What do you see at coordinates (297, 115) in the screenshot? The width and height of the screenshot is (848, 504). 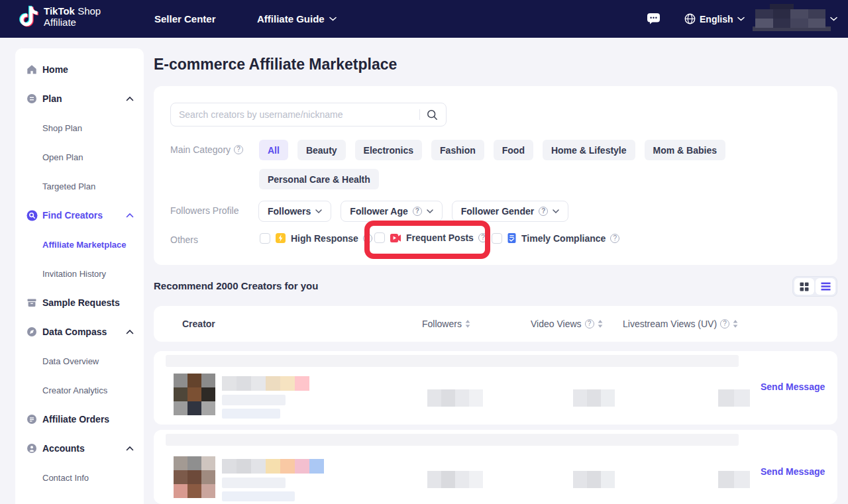 I see `search-input` at bounding box center [297, 115].